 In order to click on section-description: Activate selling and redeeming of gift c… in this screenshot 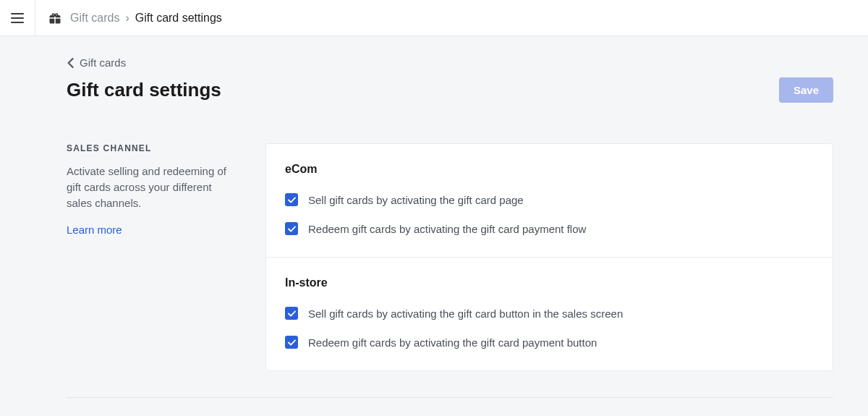, I will do `click(152, 187)`.